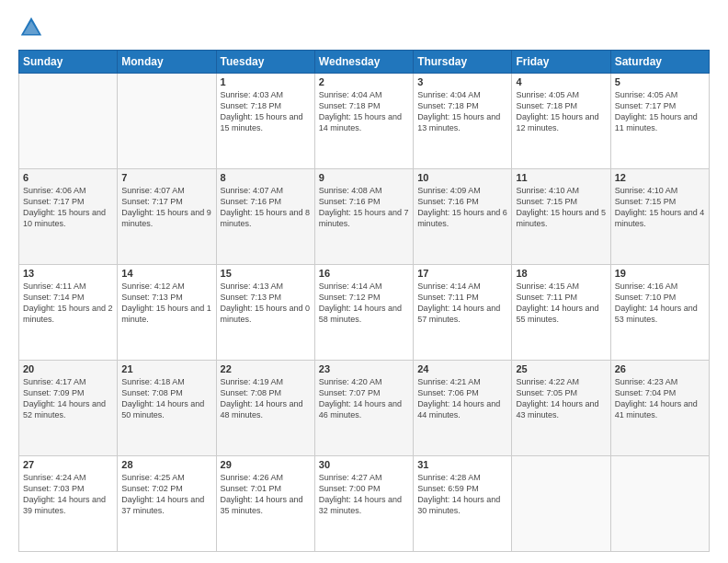 The image size is (728, 563). What do you see at coordinates (462, 82) in the screenshot?
I see `day-number: 3` at bounding box center [462, 82].